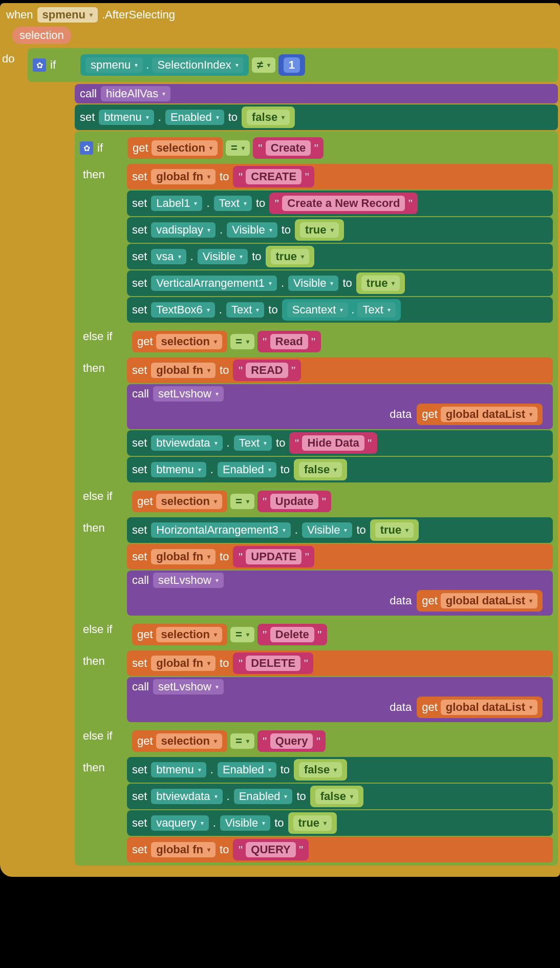 This screenshot has height=968, width=560. Describe the element at coordinates (214, 283) in the screenshot. I see `comp-va1: VerticalArrangement1` at that location.